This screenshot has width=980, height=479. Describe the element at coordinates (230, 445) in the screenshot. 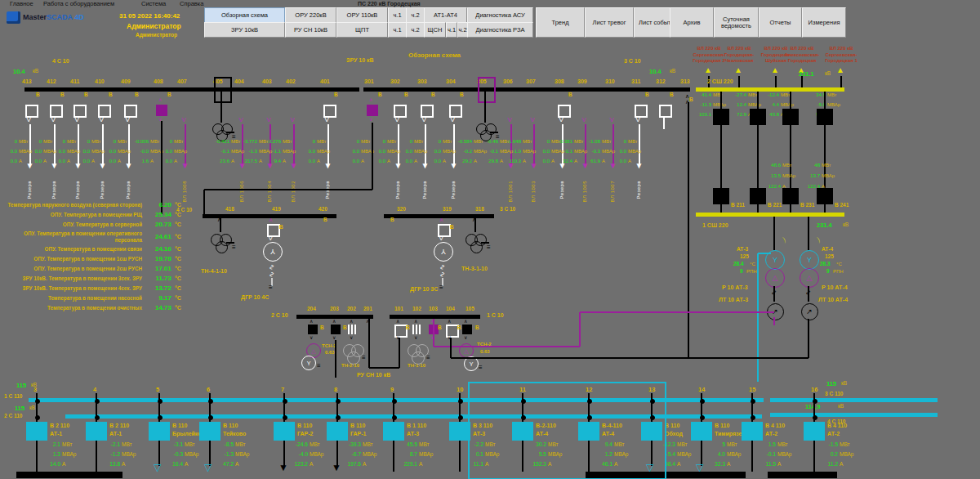

I see `measurement: -8.5МВт` at that location.